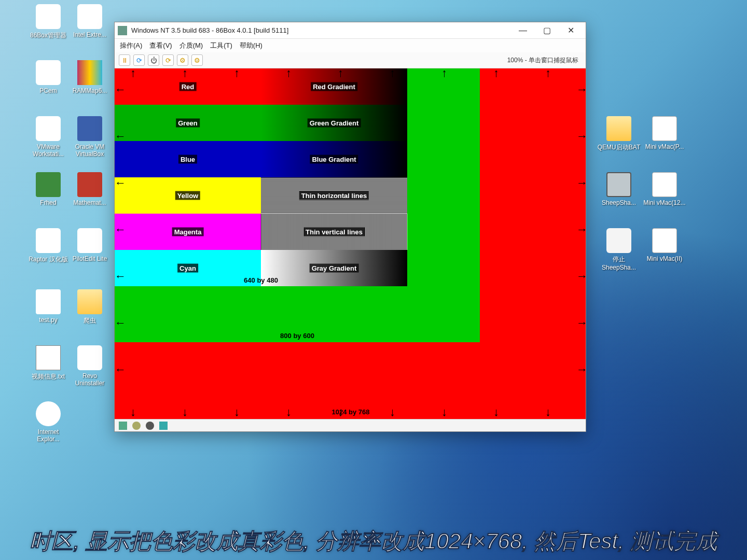 The width and height of the screenshot is (747, 560). I want to click on settings-gear-button: ⚙, so click(183, 60).